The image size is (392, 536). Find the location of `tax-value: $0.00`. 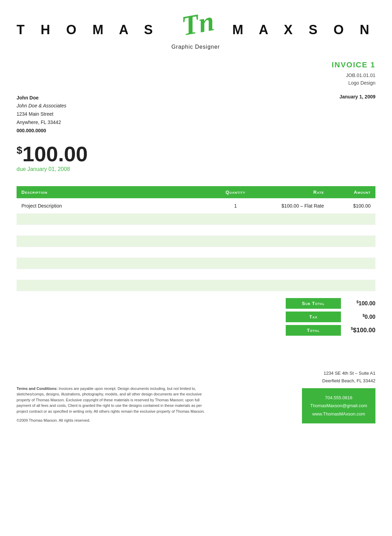

tax-value: $0.00 is located at coordinates (358, 317).